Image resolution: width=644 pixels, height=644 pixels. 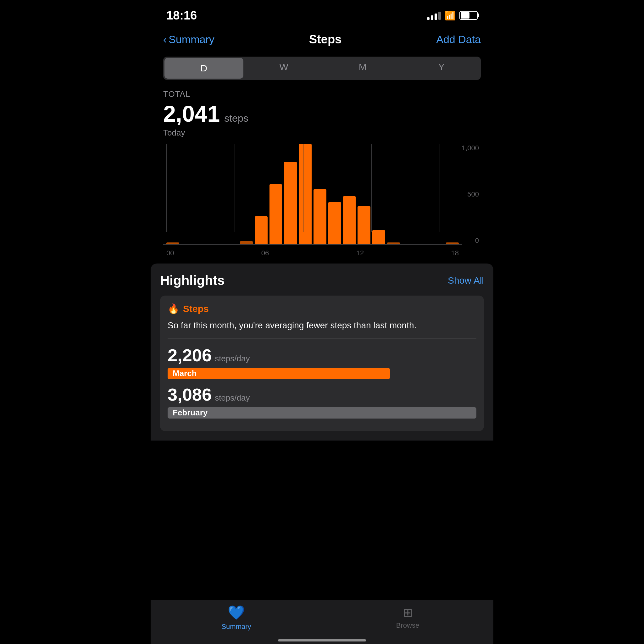 I want to click on y-label-0: 0, so click(x=470, y=241).